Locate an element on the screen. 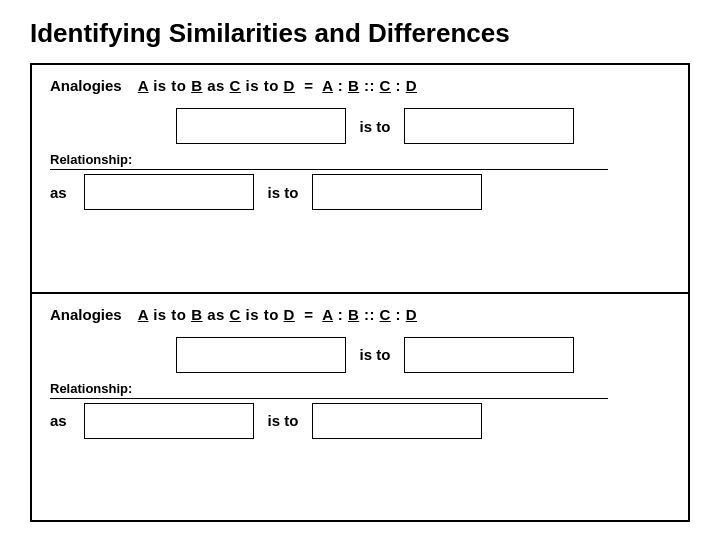 The image size is (720, 540). is-to-label-1a: is to is located at coordinates (375, 126).